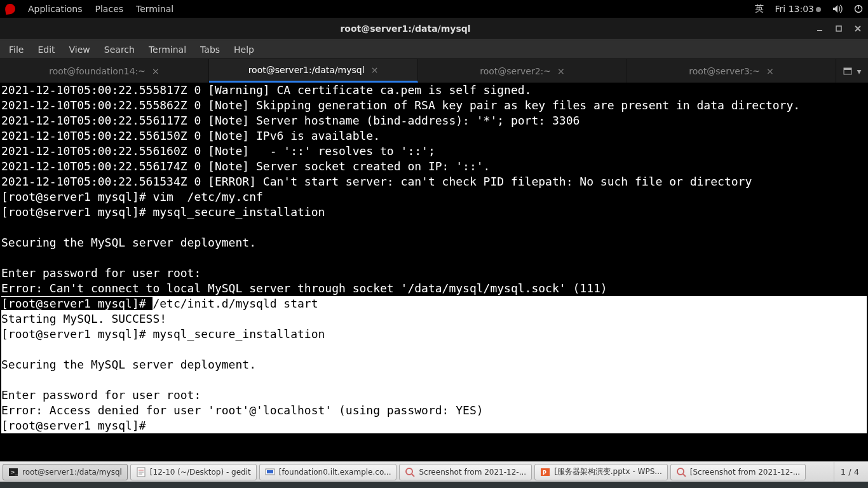 This screenshot has height=488, width=868. What do you see at coordinates (77, 304) in the screenshot?
I see `terminal-prompt: [root@server1 mysql]#` at bounding box center [77, 304].